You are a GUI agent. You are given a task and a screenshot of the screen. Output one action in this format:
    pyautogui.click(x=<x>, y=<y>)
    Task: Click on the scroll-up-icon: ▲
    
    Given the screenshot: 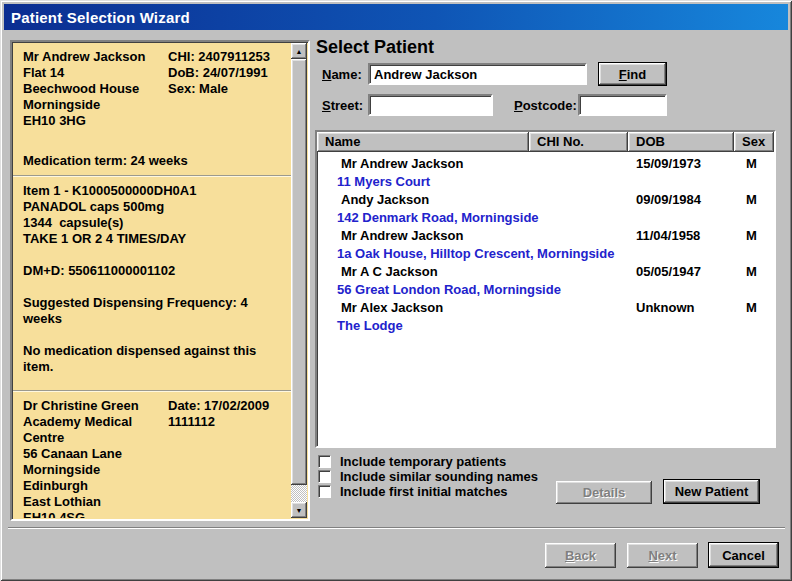 What is the action you would take?
    pyautogui.click(x=300, y=52)
    